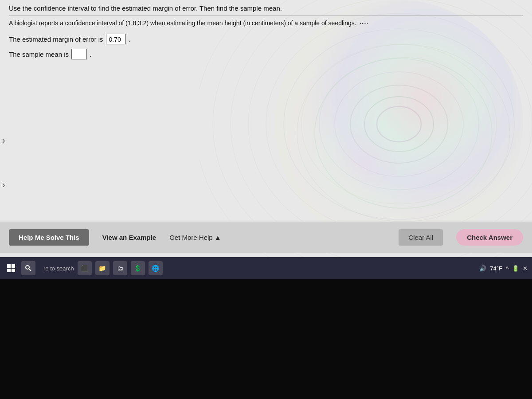 This screenshot has height=399, width=532. Describe the element at coordinates (4, 140) in the screenshot. I see `left-arrow-1: ›` at that location.